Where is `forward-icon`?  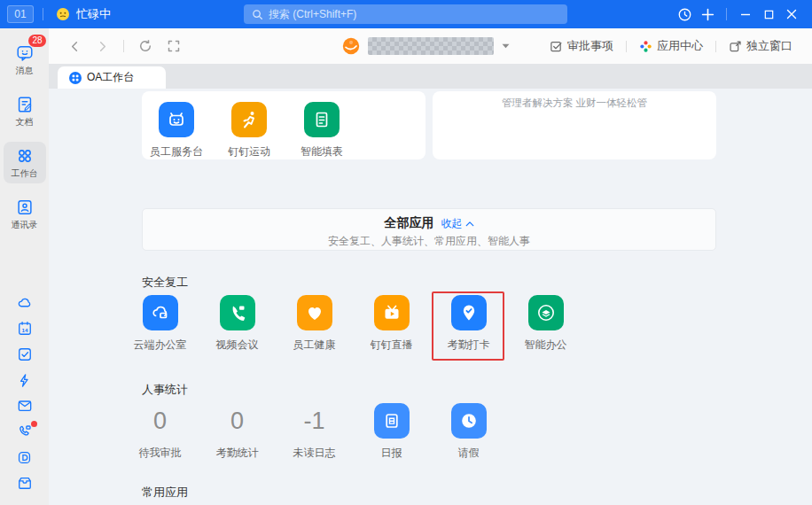
forward-icon is located at coordinates (103, 46).